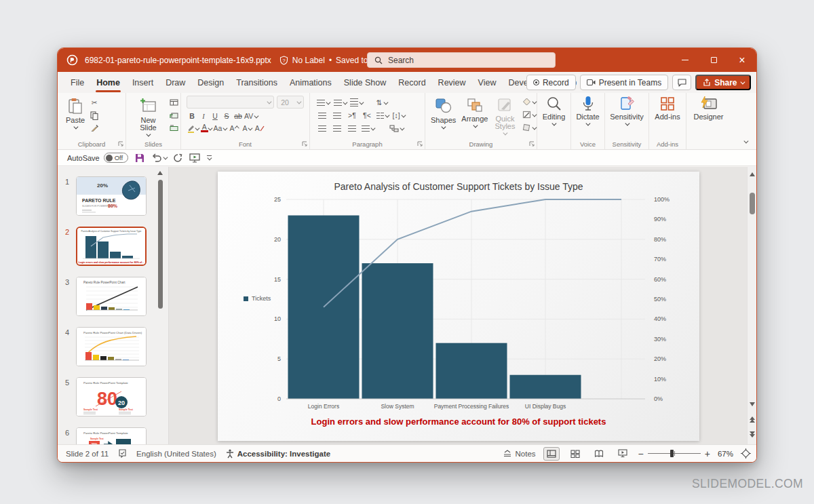 Image resolution: width=814 pixels, height=504 pixels. What do you see at coordinates (234, 128) in the screenshot?
I see `grow-font-button: A` at bounding box center [234, 128].